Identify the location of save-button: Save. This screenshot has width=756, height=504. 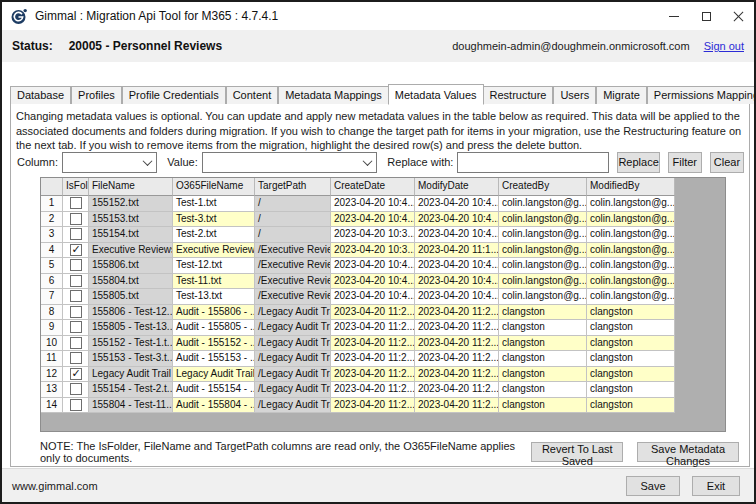
(653, 486).